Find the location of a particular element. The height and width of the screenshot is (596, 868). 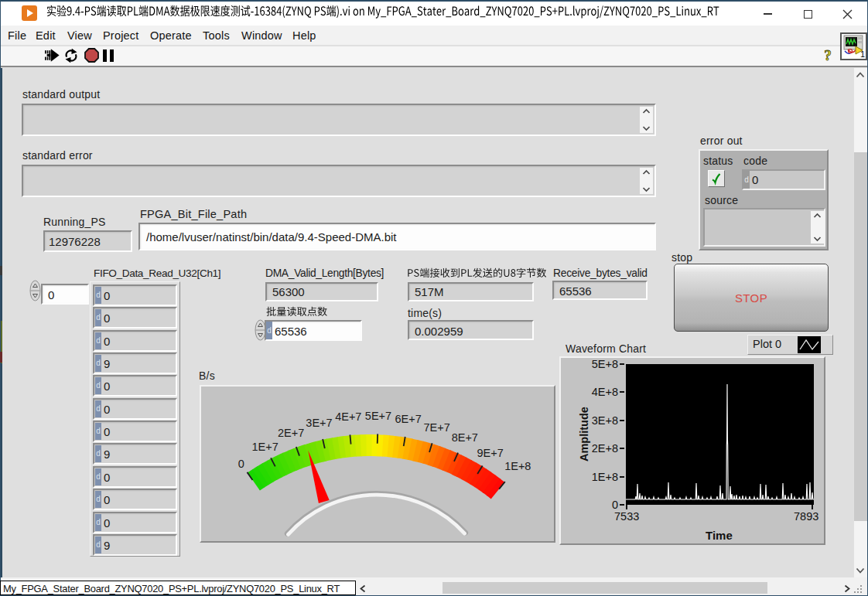

svg-text: 2E+7 is located at coordinates (291, 433).